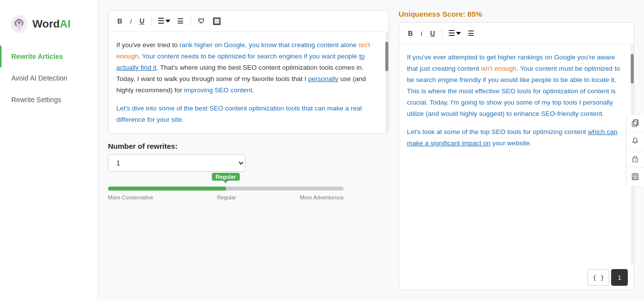  What do you see at coordinates (49, 27) in the screenshot?
I see `logo-area: WordAI` at bounding box center [49, 27].